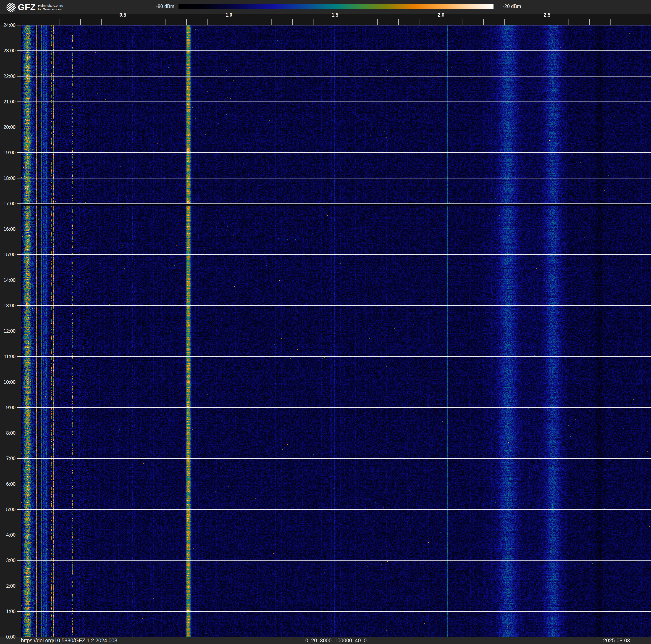 This screenshot has width=651, height=644. Describe the element at coordinates (8, 255) in the screenshot. I see `time-axis-label: 15:00` at that location.